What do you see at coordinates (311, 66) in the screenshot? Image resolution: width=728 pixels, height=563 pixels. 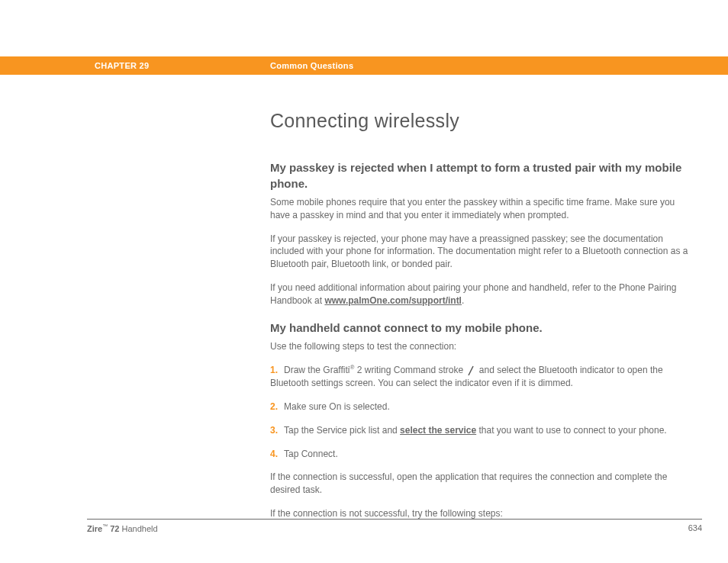 I see `section-label: Common Questions` at bounding box center [311, 66].